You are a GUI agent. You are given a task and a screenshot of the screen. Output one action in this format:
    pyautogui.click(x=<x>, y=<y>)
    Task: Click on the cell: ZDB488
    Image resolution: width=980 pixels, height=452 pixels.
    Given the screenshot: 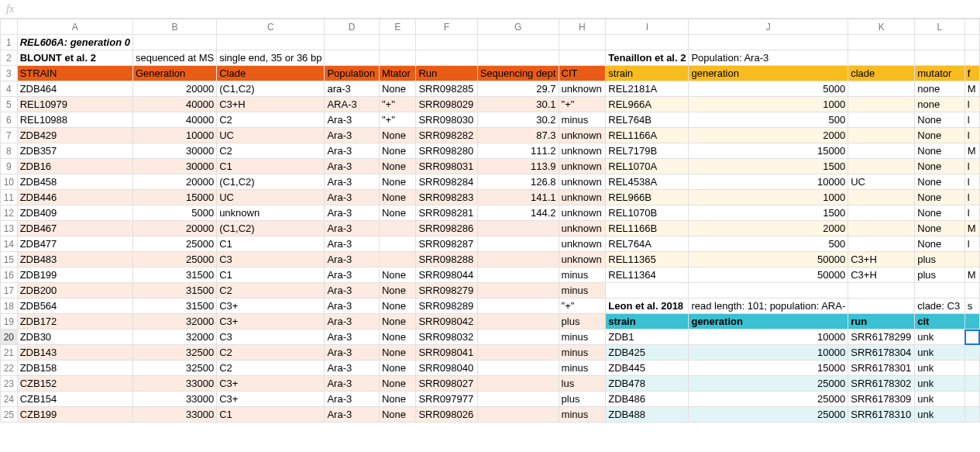 What is the action you would take?
    pyautogui.click(x=648, y=415)
    